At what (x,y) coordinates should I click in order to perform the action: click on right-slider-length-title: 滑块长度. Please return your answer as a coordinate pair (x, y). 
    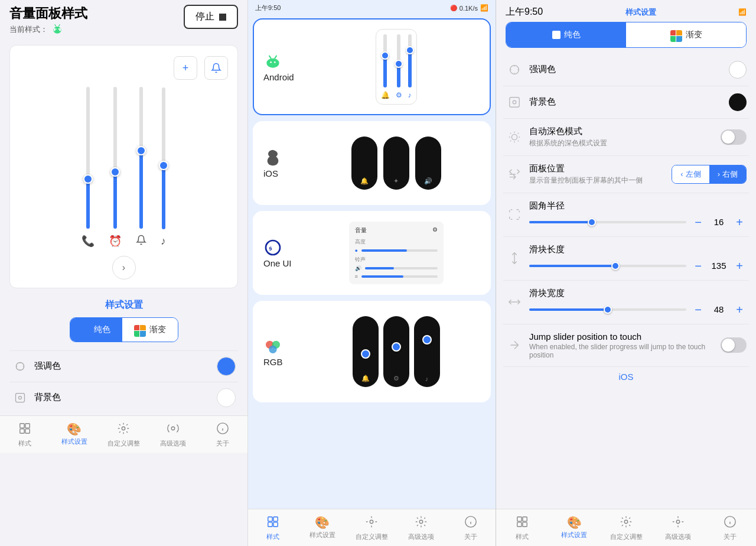
    Looking at the image, I should click on (638, 249).